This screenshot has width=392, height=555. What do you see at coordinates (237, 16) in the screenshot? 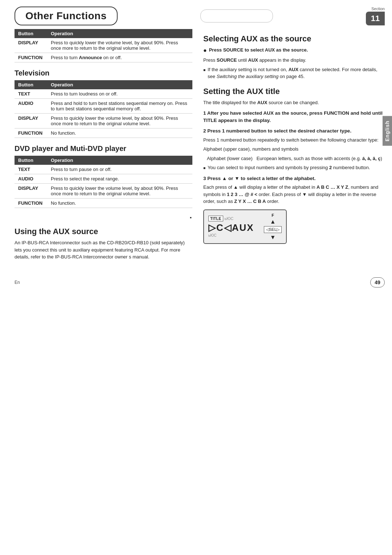
I see `header-tab` at bounding box center [237, 16].